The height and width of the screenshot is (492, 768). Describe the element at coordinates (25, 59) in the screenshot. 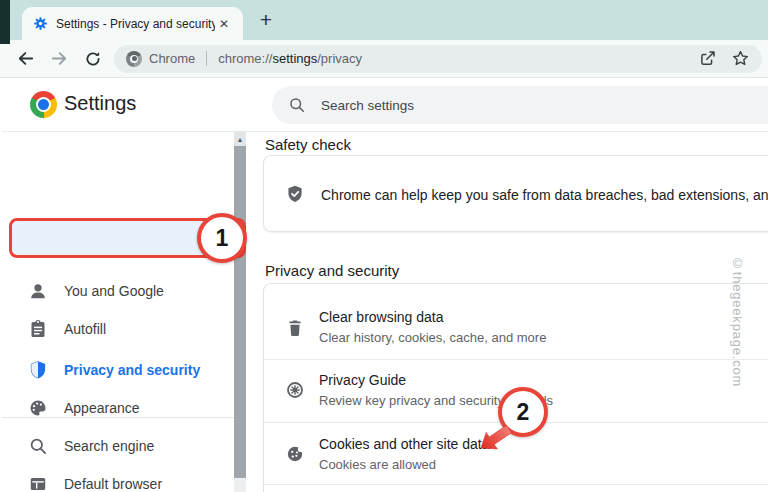

I see `back-icon` at that location.